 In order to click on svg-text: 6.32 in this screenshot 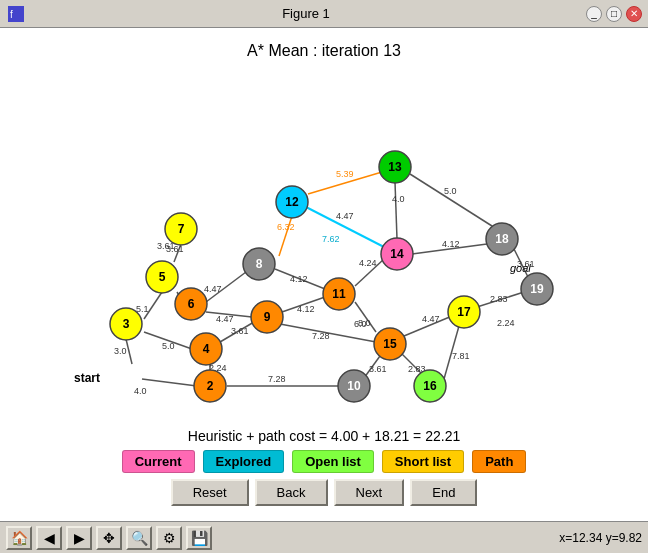, I will do `click(286, 227)`.